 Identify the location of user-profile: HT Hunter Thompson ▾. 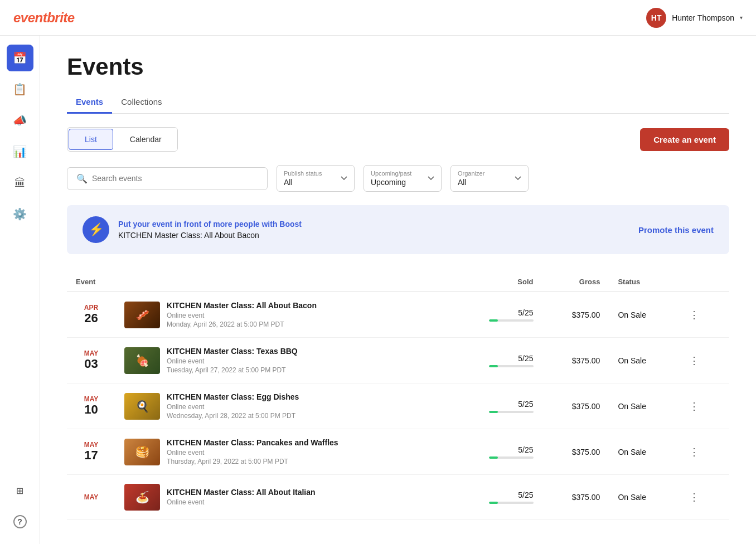
(695, 18).